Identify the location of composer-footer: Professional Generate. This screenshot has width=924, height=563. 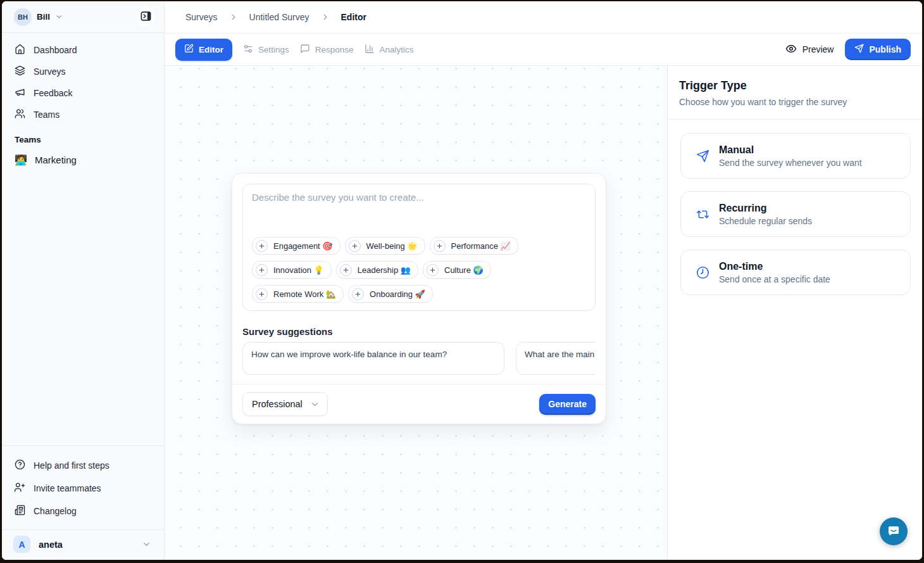
(419, 404).